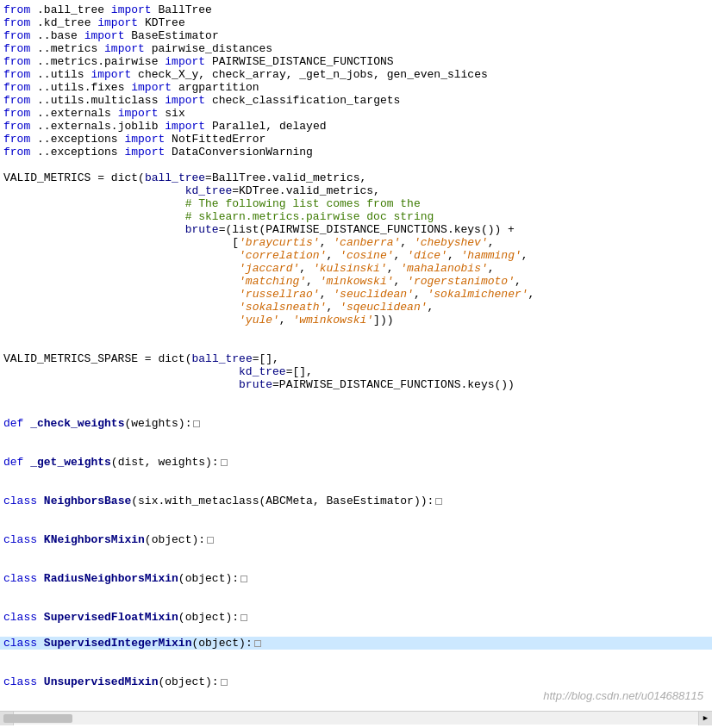  Describe the element at coordinates (623, 696) in the screenshot. I see `watermark: http://blog.csdn.net/u014688115` at that location.